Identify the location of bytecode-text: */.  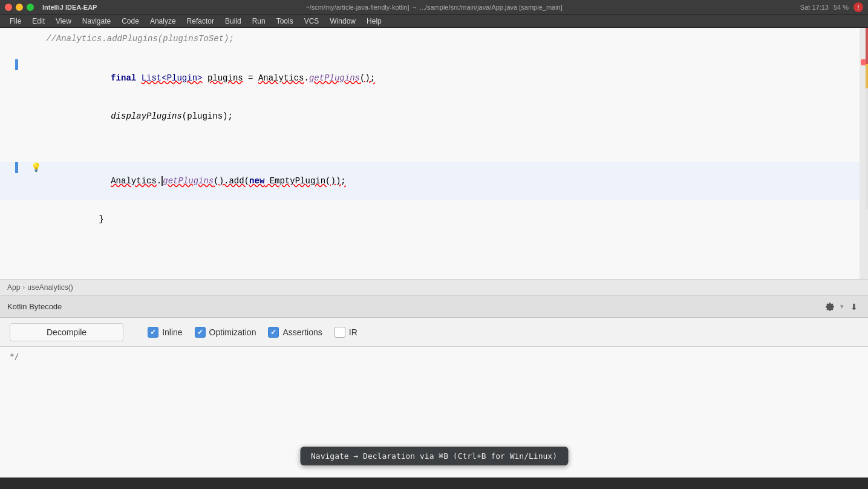
(434, 356).